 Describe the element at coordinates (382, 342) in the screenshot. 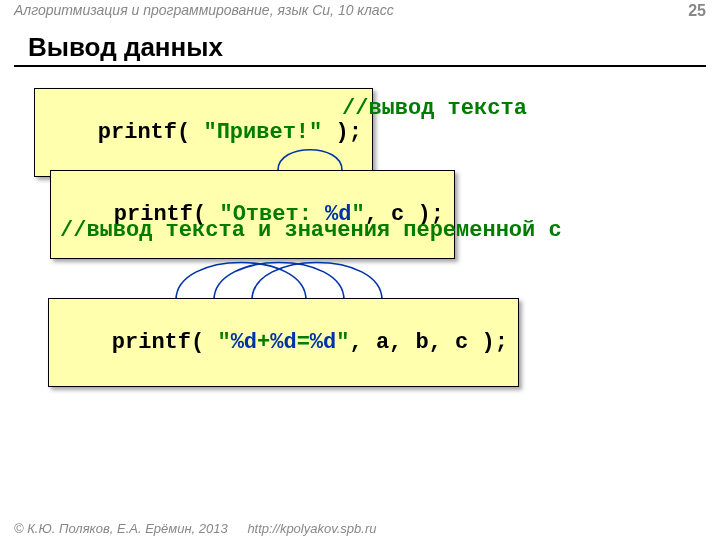

I see `code3-a: a` at that location.